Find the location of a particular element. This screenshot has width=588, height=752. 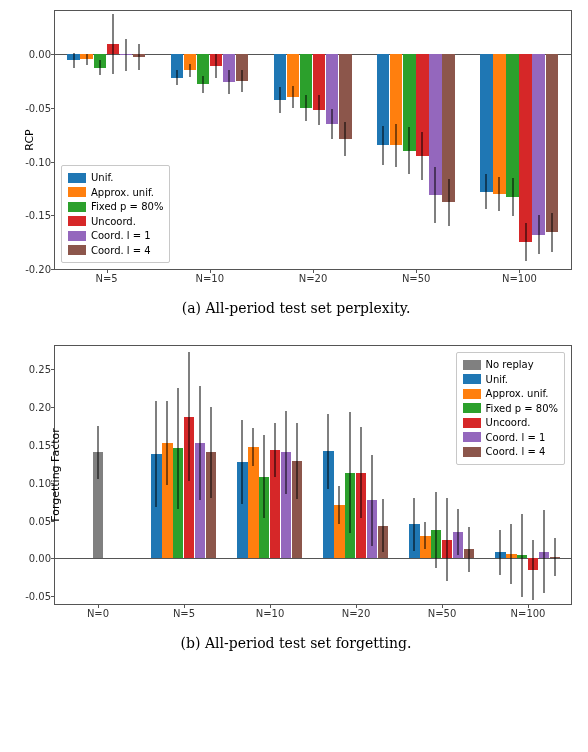

xtick-label: N=0 is located at coordinates (98, 614).